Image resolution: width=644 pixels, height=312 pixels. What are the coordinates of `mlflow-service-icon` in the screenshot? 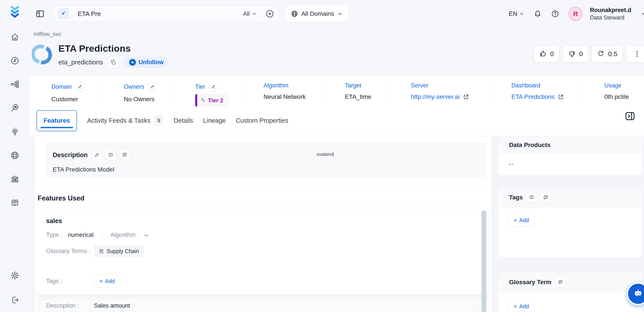 It's located at (42, 55).